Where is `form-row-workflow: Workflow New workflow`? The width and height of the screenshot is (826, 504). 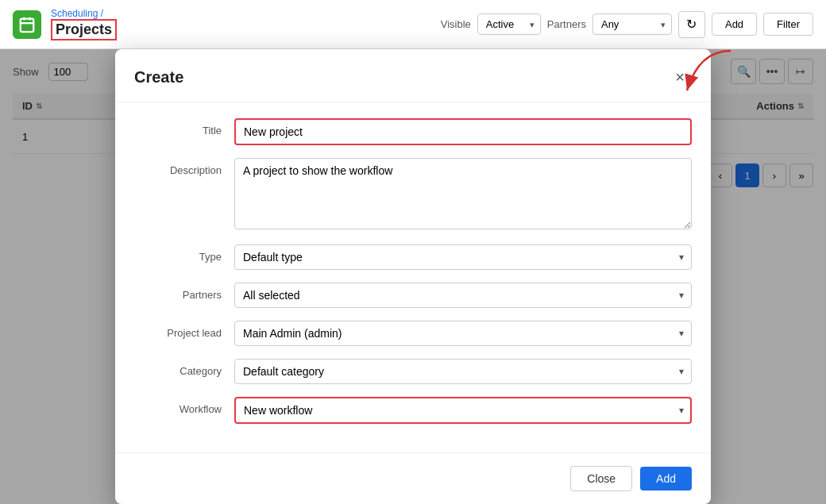
form-row-workflow: Workflow New workflow is located at coordinates (413, 410).